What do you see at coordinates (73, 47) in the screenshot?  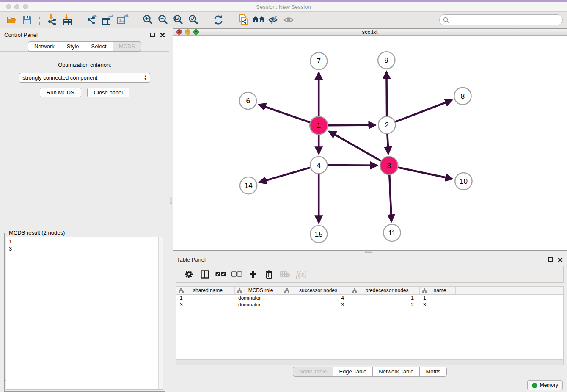 I see `tab-style: Style` at bounding box center [73, 47].